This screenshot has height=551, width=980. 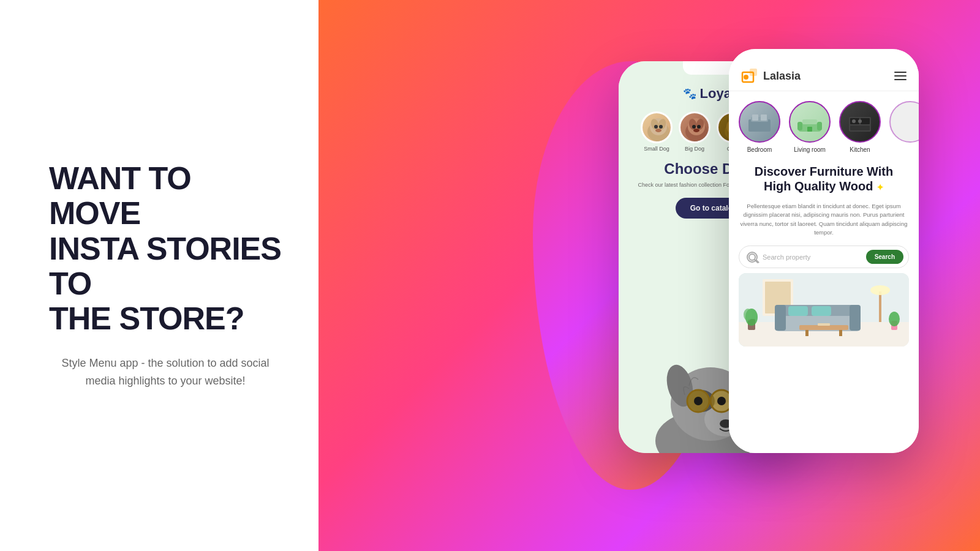 I want to click on search-bar: Search property Search, so click(x=824, y=257).